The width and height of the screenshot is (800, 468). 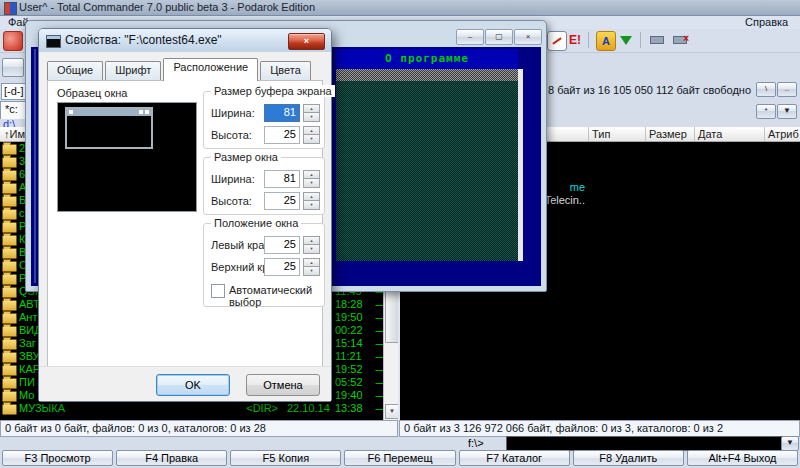 What do you see at coordinates (626, 40) in the screenshot?
I see `download-arrow-icon` at bounding box center [626, 40].